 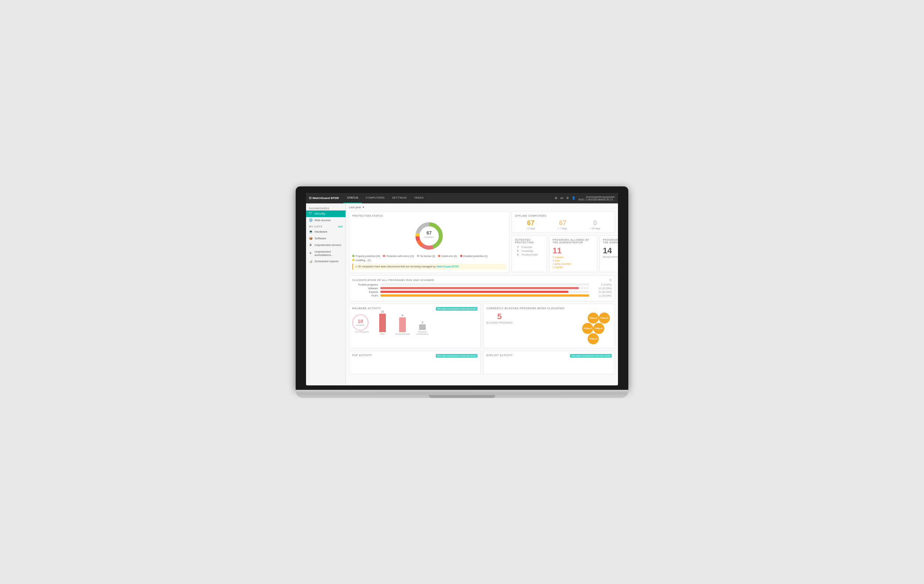 I want to click on sidebar-item-software: 📦 Software, so click(x=326, y=239).